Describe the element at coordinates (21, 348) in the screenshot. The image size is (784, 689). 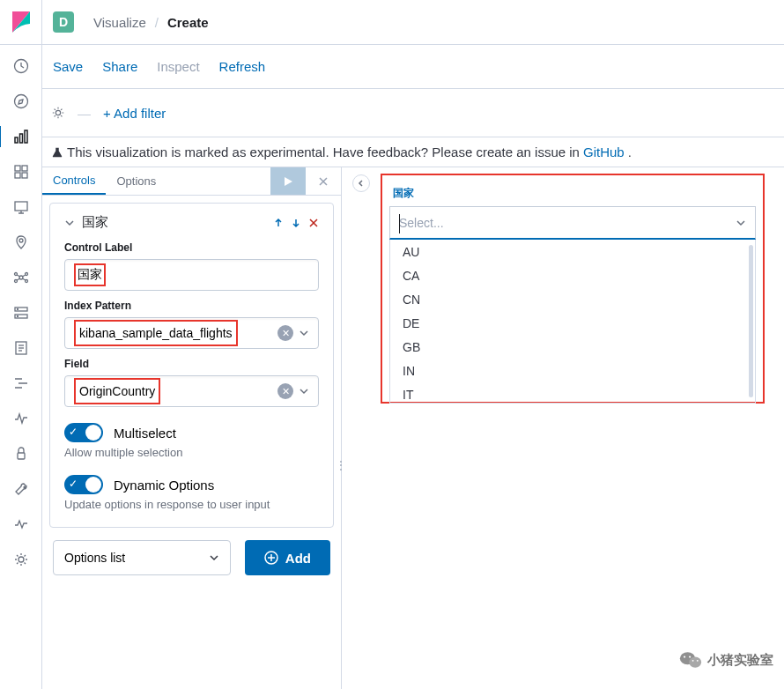
I see `nav-logs-icon` at that location.